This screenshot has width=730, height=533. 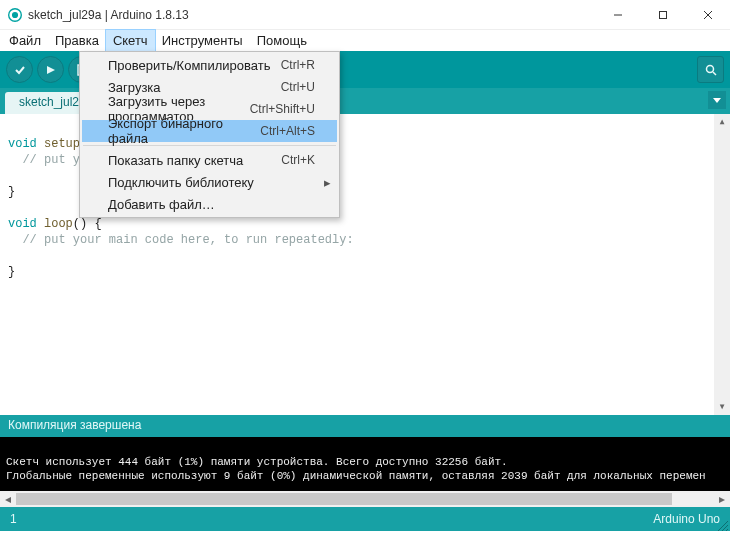 I want to click on chevron-right-icon: ▸, so click(x=328, y=182).